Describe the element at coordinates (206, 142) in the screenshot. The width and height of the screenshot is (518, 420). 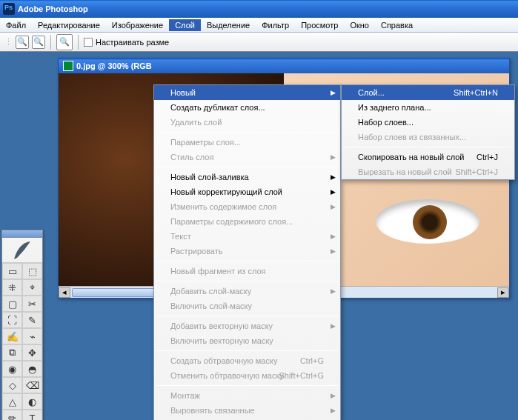
I see `menu-item-label: Параметры слоя...` at that location.